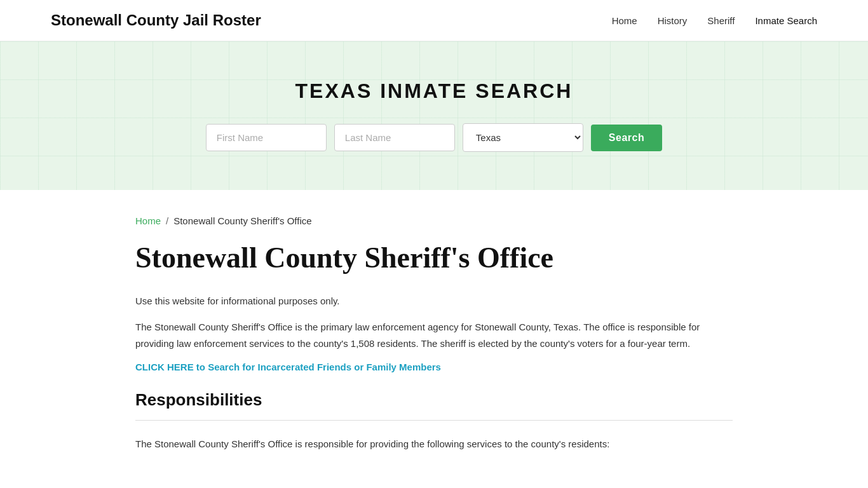  What do you see at coordinates (434, 221) in the screenshot?
I see `breadcrumb: Home / Stonewall County Sheriff's Office` at bounding box center [434, 221].